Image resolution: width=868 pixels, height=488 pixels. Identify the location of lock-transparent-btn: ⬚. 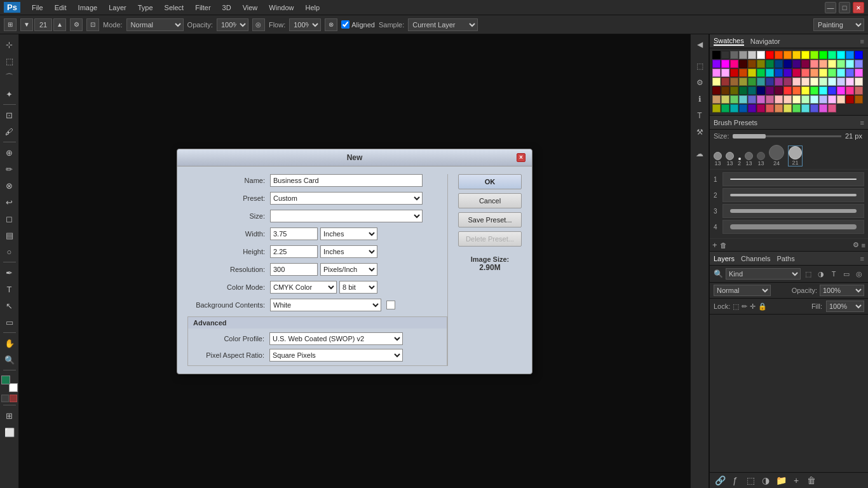
(736, 306).